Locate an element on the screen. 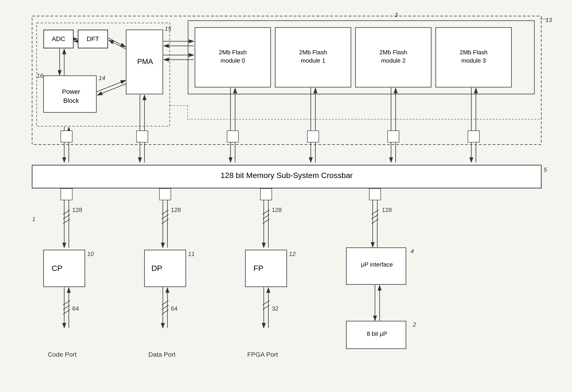  ref16: 16 is located at coordinates (40, 76).